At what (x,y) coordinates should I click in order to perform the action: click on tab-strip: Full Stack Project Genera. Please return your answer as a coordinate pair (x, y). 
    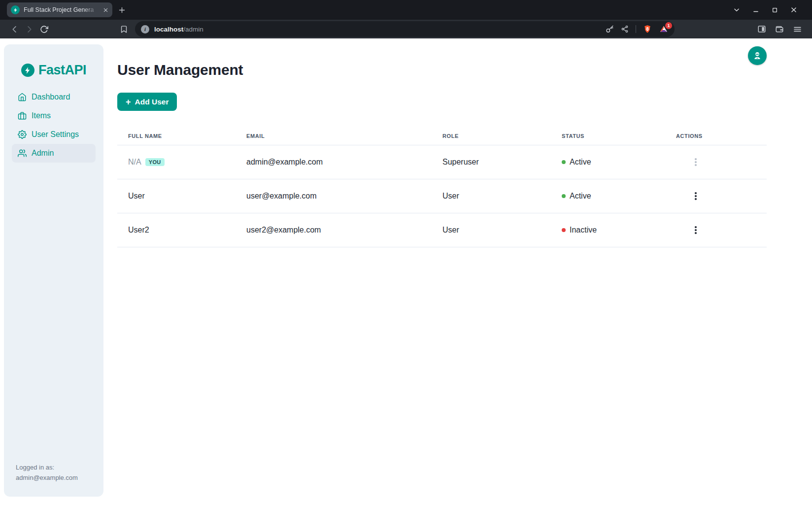
    Looking at the image, I should click on (406, 10).